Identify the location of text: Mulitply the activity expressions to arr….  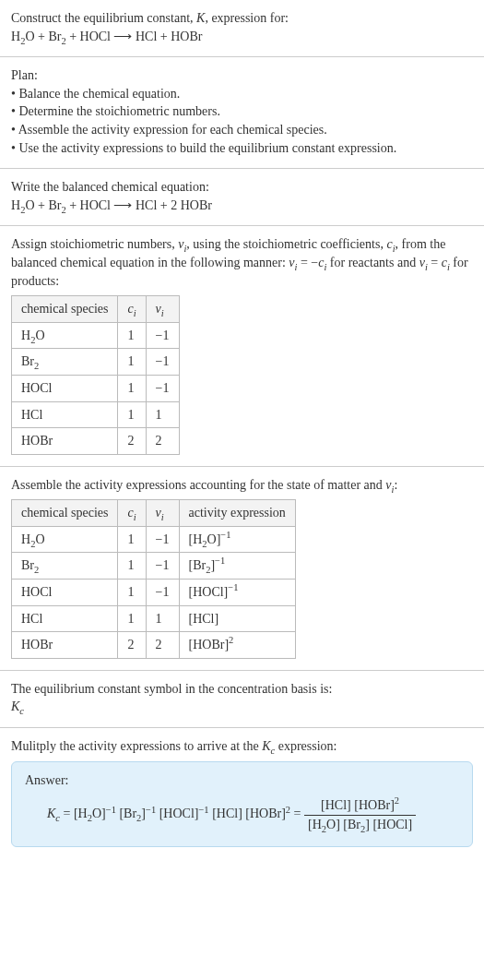
(136, 746).